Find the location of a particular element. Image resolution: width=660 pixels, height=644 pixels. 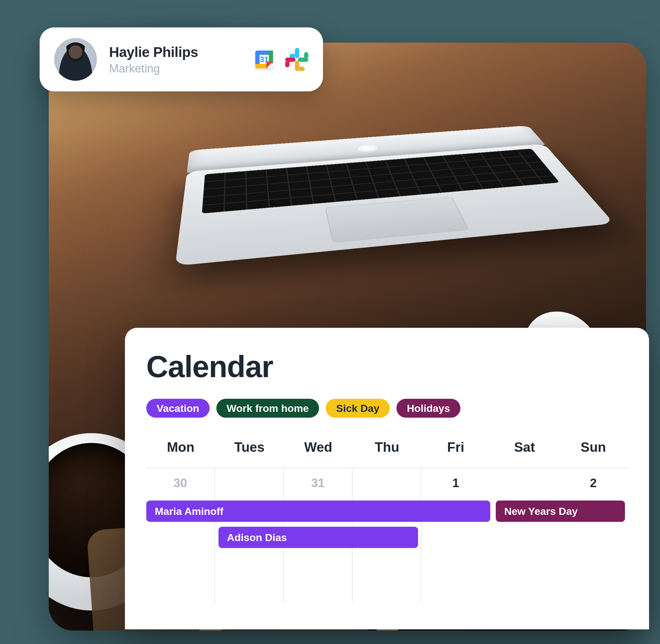

weekday-tues: Tues is located at coordinates (250, 447).